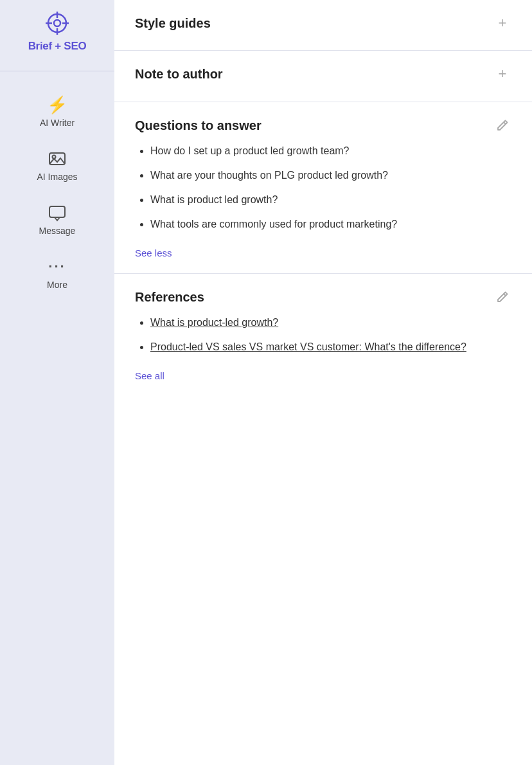 This screenshot has width=532, height=765. What do you see at coordinates (57, 219) in the screenshot?
I see `sidebar-item-message: Message` at bounding box center [57, 219].